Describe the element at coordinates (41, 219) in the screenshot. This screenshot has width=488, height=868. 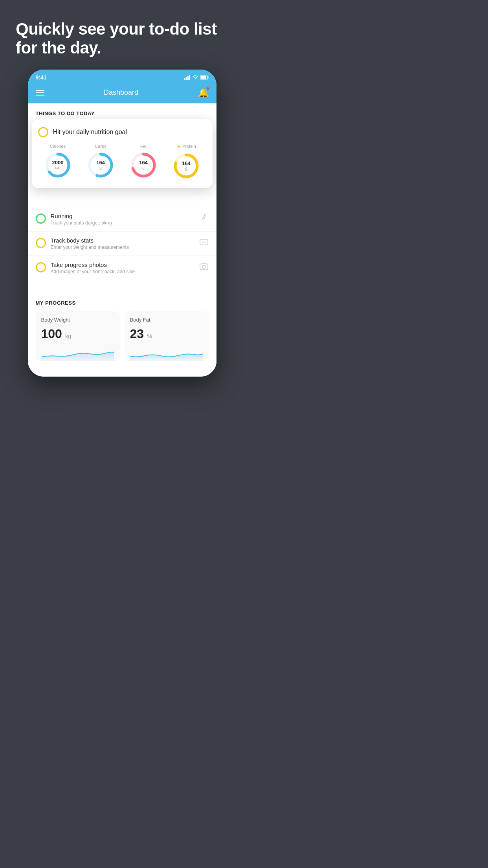
I see `todo-radio-running` at that location.